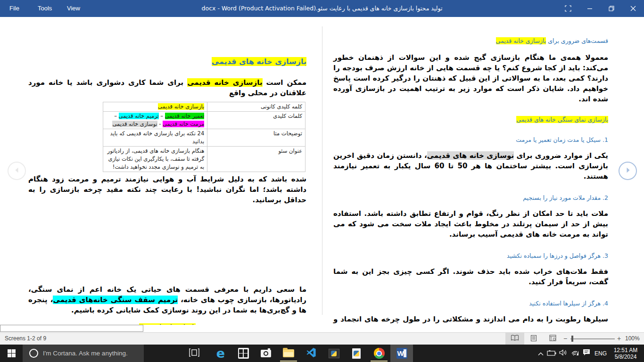 This screenshot has width=644, height=362. What do you see at coordinates (311, 354) in the screenshot?
I see `vscode-icon` at bounding box center [311, 354].